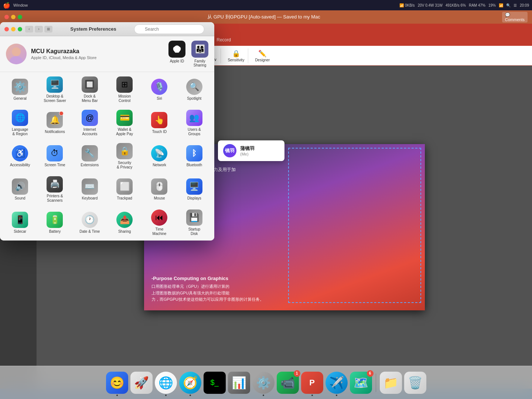  I want to click on ribbon-group-sensitivity: 🔒 Sensitivity, so click(236, 56).